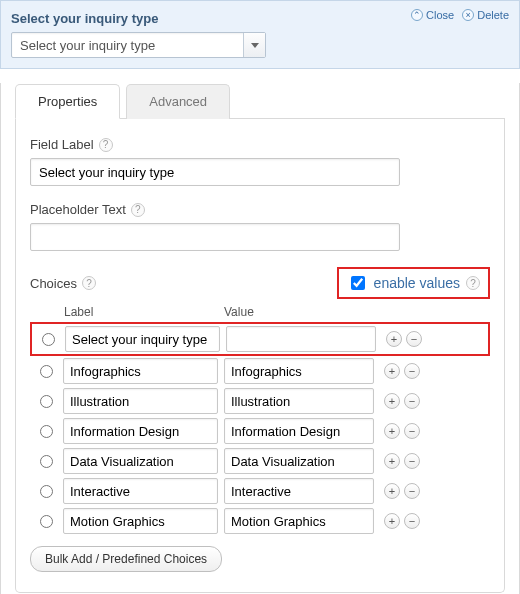 Image resolution: width=520 pixels, height=594 pixels. What do you see at coordinates (62, 144) in the screenshot?
I see `field-label-title: Field Label` at bounding box center [62, 144].